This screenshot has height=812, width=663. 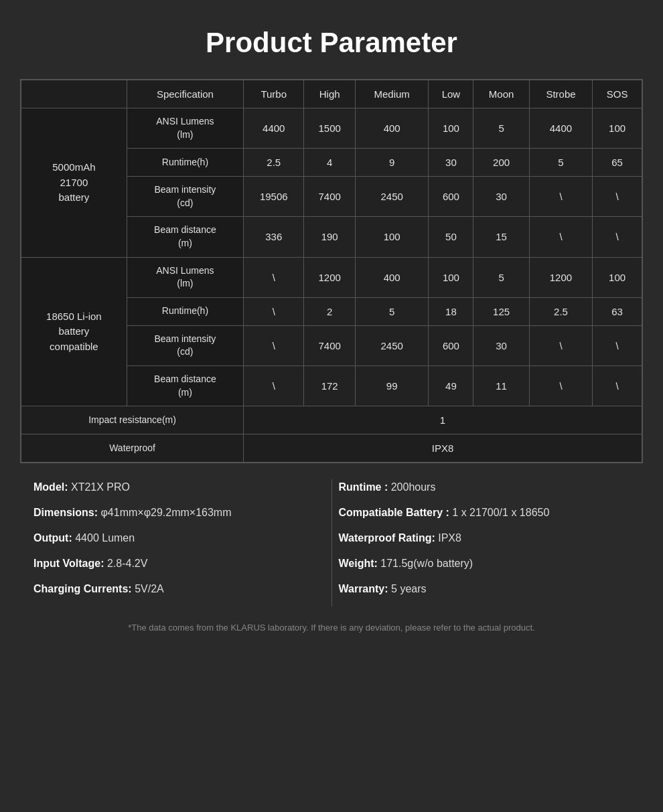 What do you see at coordinates (329, 386) in the screenshot?
I see `table-cell: 172` at bounding box center [329, 386].